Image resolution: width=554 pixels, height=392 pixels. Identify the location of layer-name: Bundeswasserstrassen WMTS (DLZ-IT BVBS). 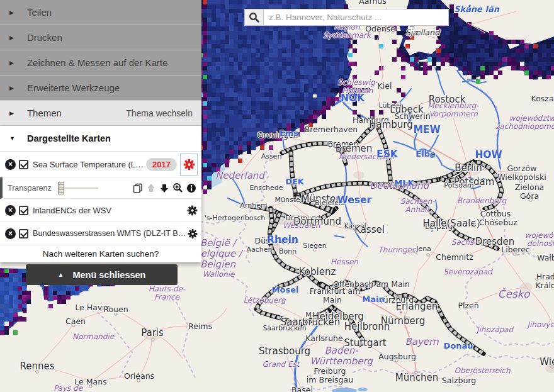
(110, 233).